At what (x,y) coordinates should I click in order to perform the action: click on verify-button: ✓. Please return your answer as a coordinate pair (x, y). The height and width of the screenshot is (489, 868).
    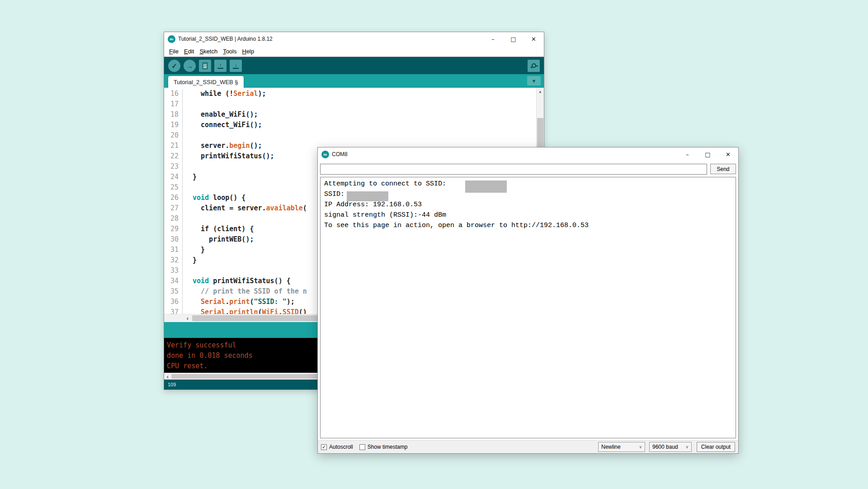
    Looking at the image, I should click on (175, 66).